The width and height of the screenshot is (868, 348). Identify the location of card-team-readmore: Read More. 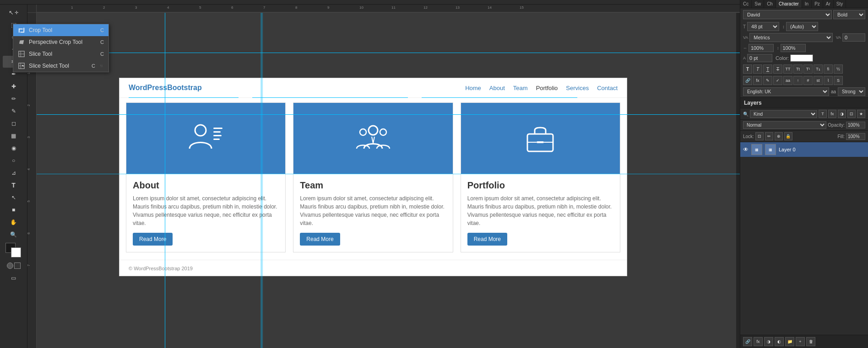
(320, 239).